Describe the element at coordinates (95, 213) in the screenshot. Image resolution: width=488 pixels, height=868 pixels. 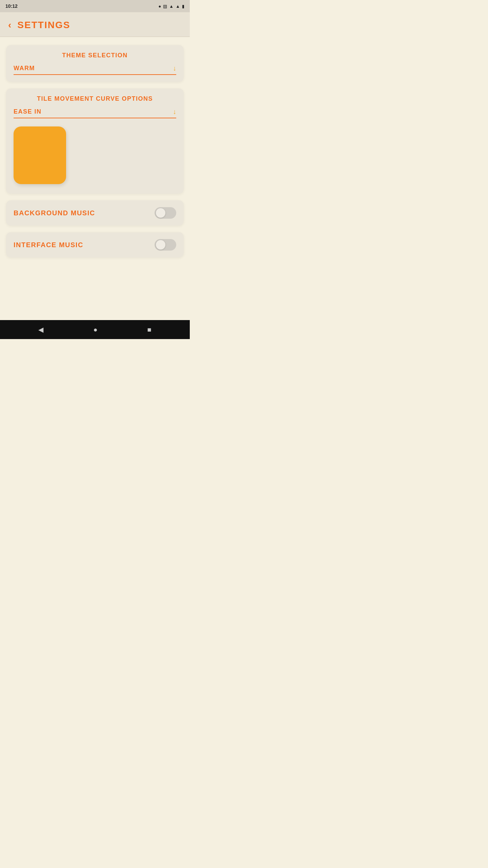
I see `background-music-card: BACKGROUND MUSIC` at that location.